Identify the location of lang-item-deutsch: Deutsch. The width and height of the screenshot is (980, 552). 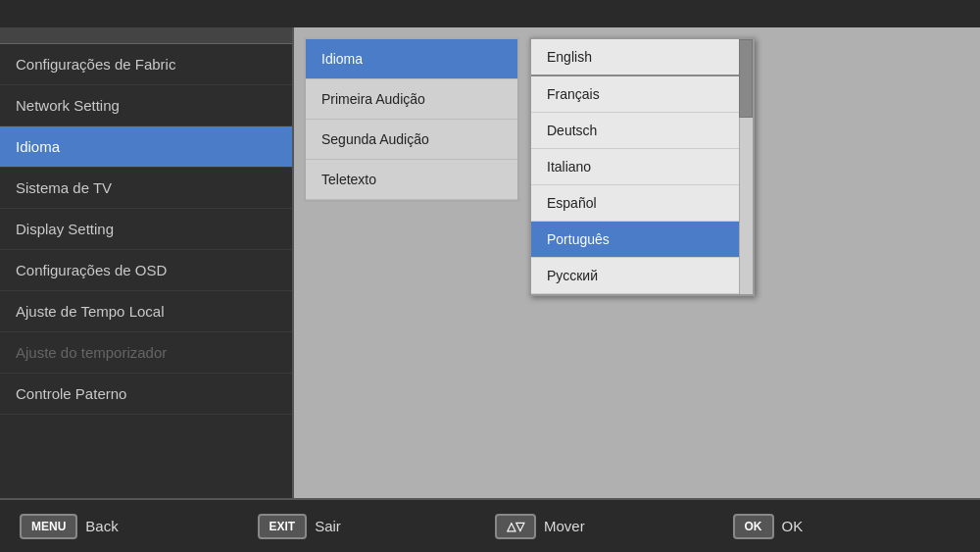
(637, 131).